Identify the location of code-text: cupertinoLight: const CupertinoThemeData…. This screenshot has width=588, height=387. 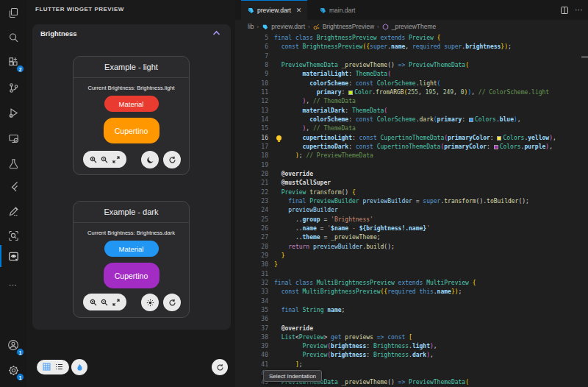
(415, 138).